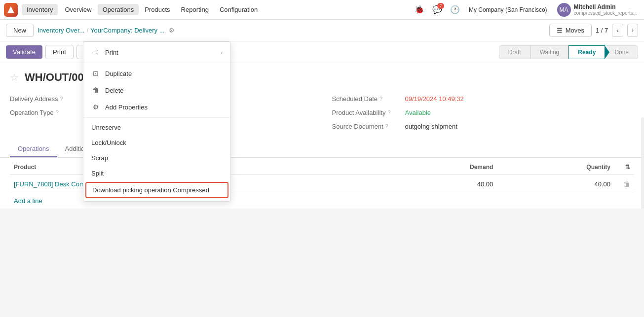  I want to click on duplicate-icon: ⊡, so click(96, 73).